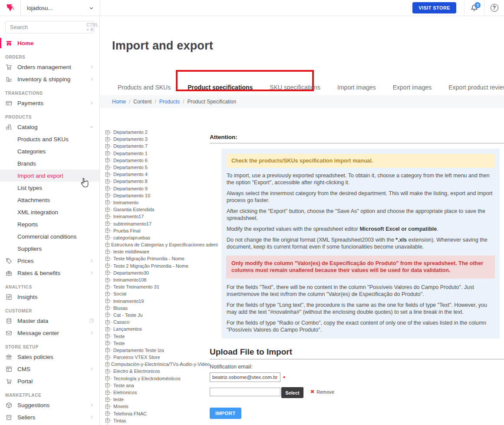 The width and height of the screenshot is (504, 425). I want to click on sidebar-item-sellers: Sellers, so click(49, 417).